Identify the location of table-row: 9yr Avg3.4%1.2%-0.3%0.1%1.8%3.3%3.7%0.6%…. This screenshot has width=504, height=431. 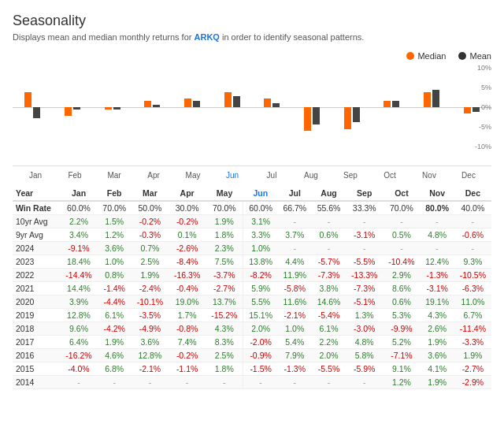
(252, 235).